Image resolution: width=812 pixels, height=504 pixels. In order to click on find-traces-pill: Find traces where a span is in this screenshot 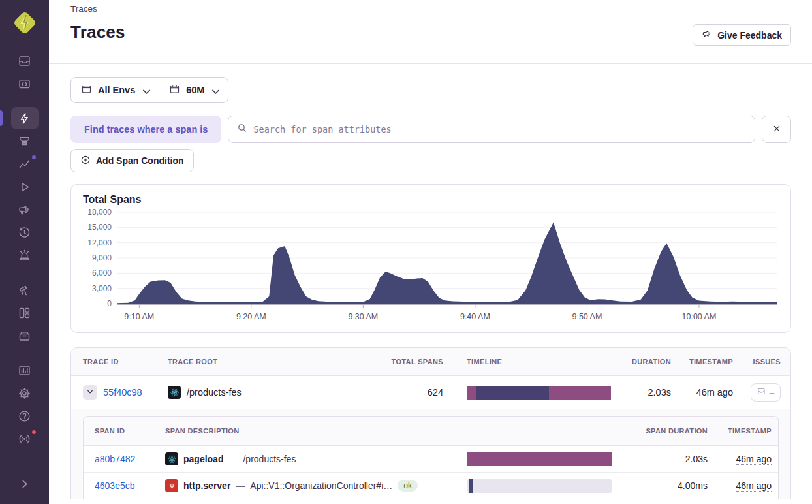, I will do `click(146, 129)`.